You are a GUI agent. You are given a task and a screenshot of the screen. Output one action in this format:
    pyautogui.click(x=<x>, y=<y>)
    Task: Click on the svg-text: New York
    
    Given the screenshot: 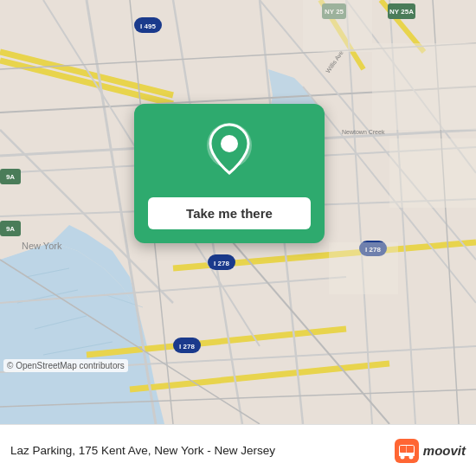 What is the action you would take?
    pyautogui.click(x=42, y=246)
    